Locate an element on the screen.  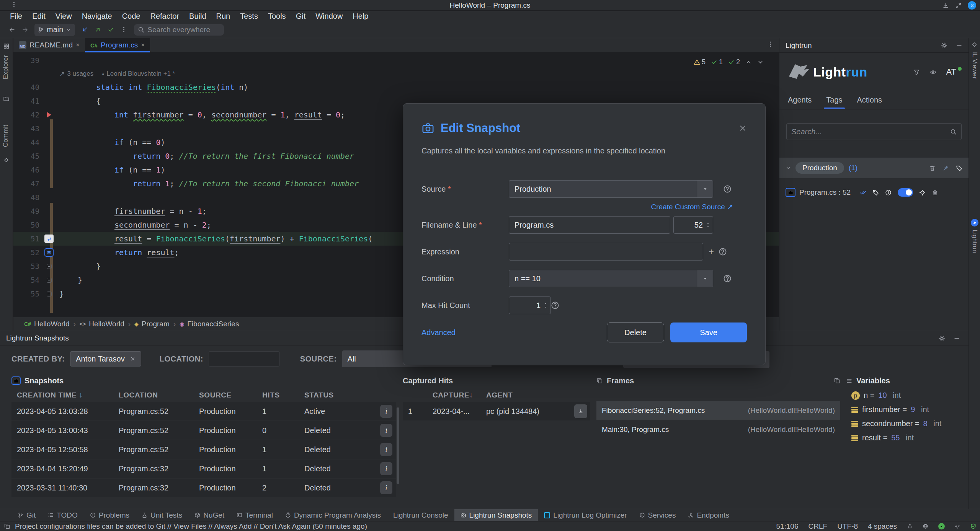
menu-item-view: View is located at coordinates (64, 16).